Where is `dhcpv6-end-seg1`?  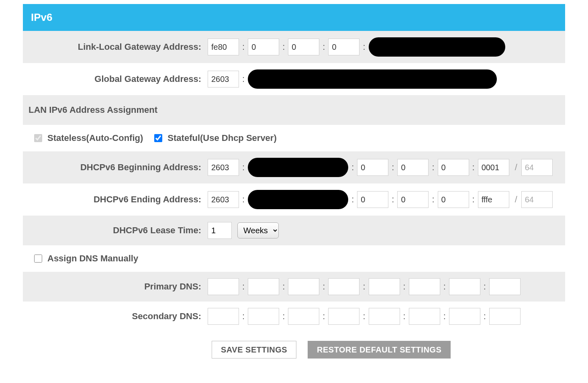 dhcpv6-end-seg1 is located at coordinates (223, 200).